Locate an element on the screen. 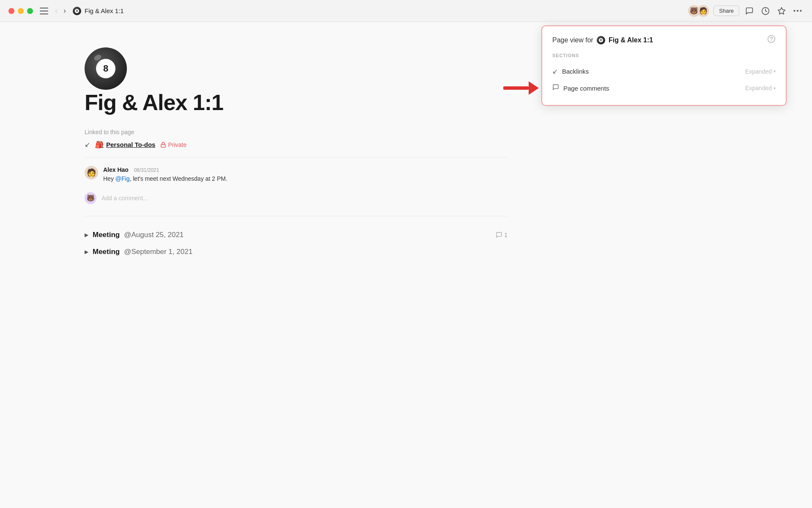  page-comments-label: Page comments is located at coordinates (586, 88).